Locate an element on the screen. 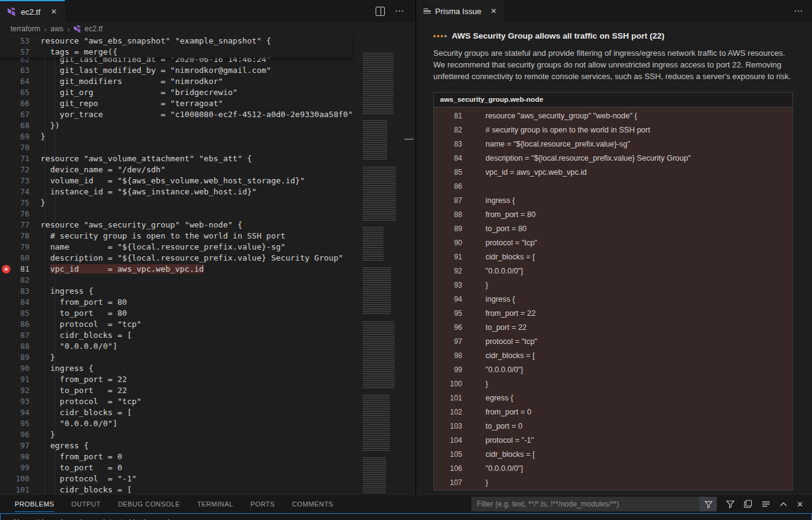 The image size is (812, 520). breadcrumb-item-ec2-tf: ec2.tf is located at coordinates (88, 29).